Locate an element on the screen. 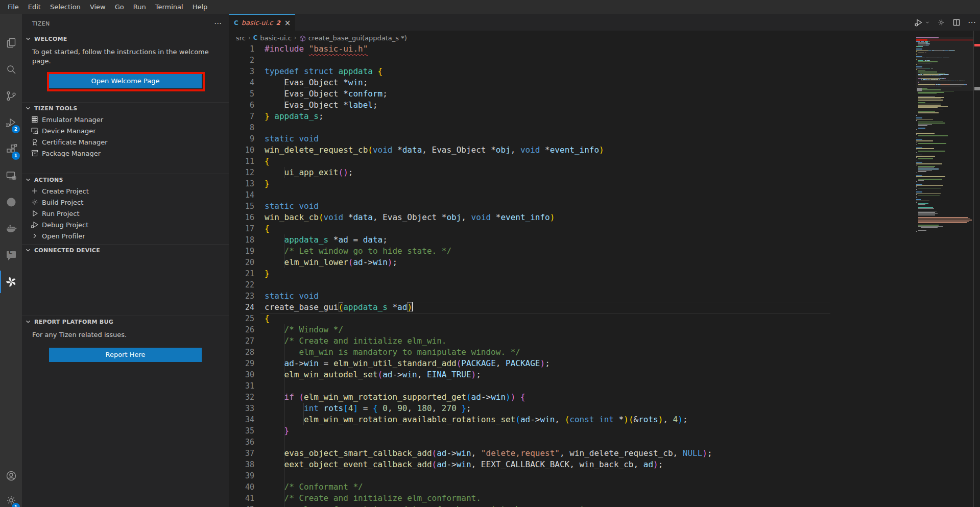  activity-search is located at coordinates (11, 69).